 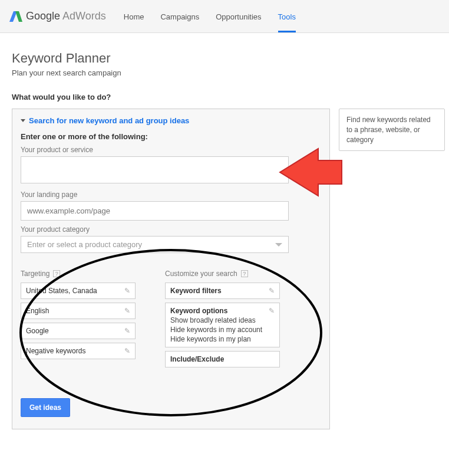 What do you see at coordinates (85, 244) in the screenshot?
I see `category-placeholder: Enter or select a product category` at bounding box center [85, 244].